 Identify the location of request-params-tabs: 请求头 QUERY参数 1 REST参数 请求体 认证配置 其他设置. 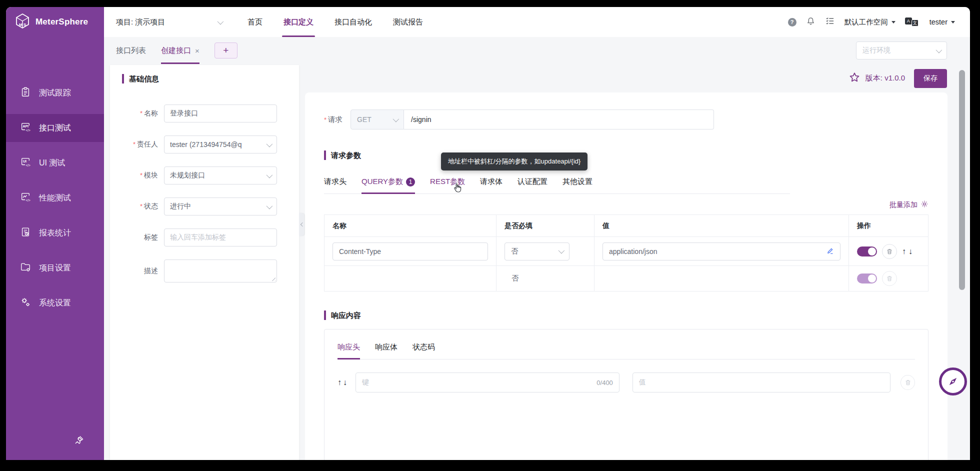
(557, 186).